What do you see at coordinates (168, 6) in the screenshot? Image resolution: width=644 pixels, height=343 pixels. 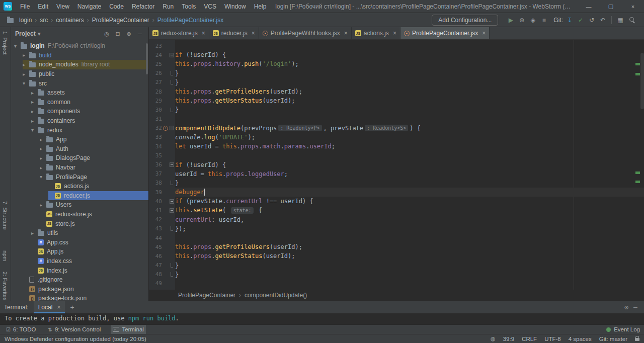 I see `menu-run: Run` at bounding box center [168, 6].